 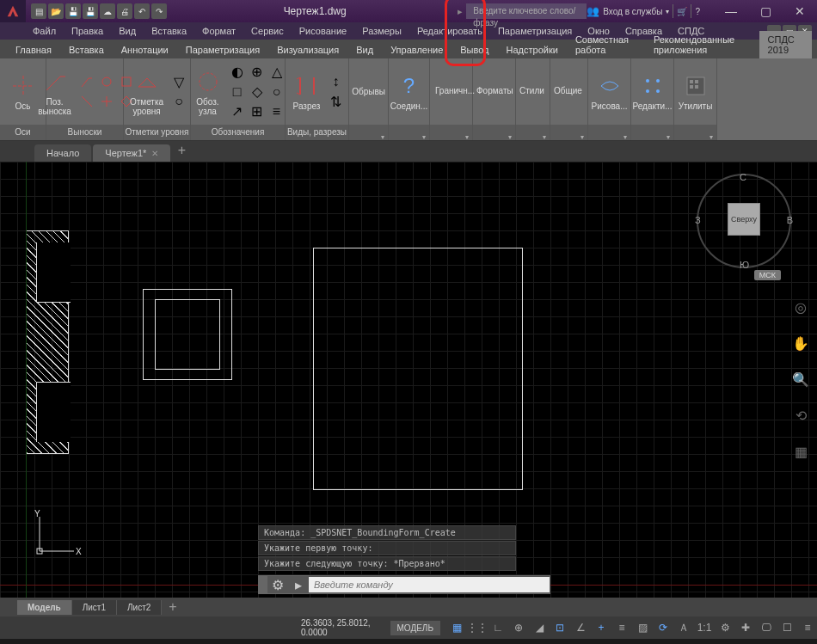 What do you see at coordinates (800, 11) in the screenshot?
I see `close-button: ✕` at bounding box center [800, 11].